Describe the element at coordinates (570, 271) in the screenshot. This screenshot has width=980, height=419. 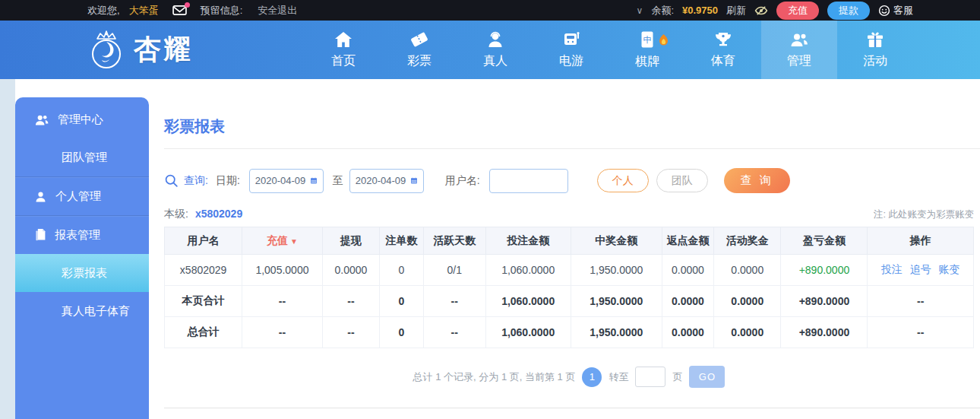
I see `table-row: x5802029 1,005.0000 0.0000 0 0/1 1,060.0…` at that location.